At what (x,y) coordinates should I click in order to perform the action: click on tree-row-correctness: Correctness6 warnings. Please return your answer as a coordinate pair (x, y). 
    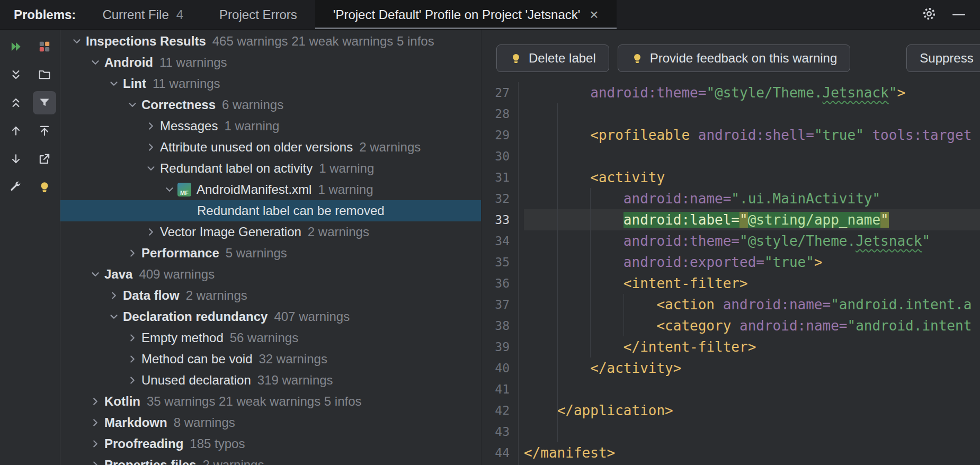
    Looking at the image, I should click on (271, 105).